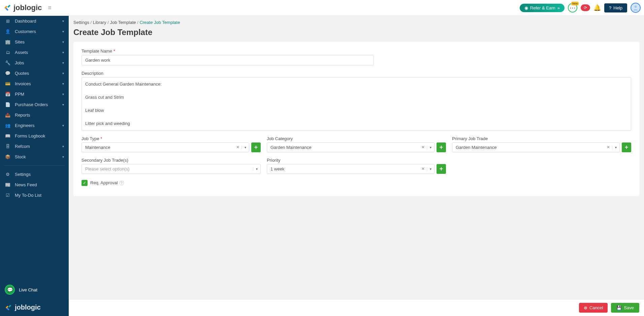 The height and width of the screenshot is (316, 644). I want to click on logo-icon, so click(7, 8).